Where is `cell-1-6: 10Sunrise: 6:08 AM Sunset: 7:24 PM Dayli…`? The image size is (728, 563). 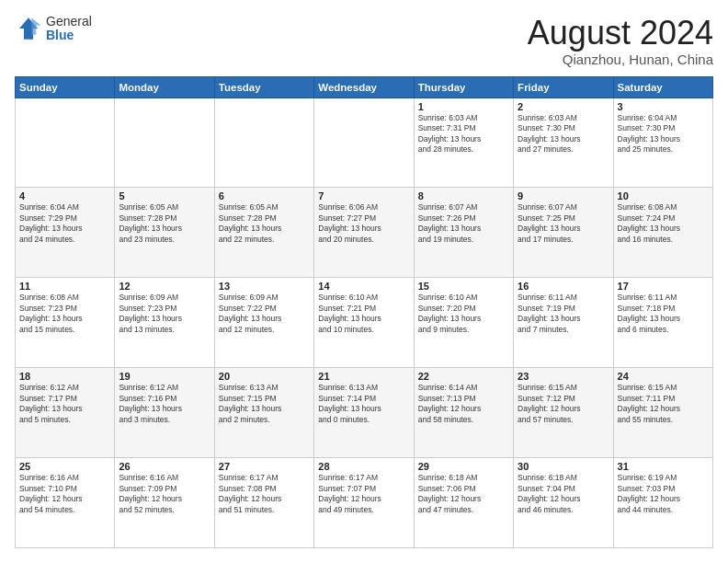 cell-1-6: 10Sunrise: 6:08 AM Sunset: 7:24 PM Dayli… is located at coordinates (663, 233).